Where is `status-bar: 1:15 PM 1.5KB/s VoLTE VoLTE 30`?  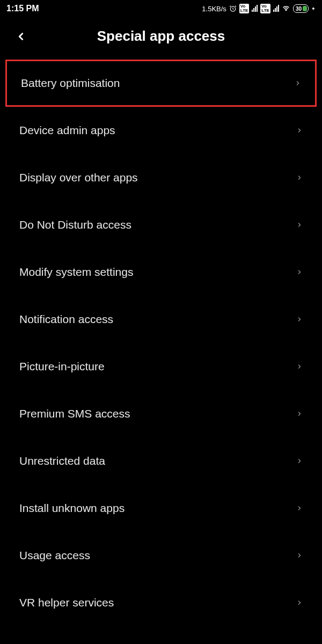
status-bar: 1:15 PM 1.5KB/s VoLTE VoLTE 30 is located at coordinates (161, 9).